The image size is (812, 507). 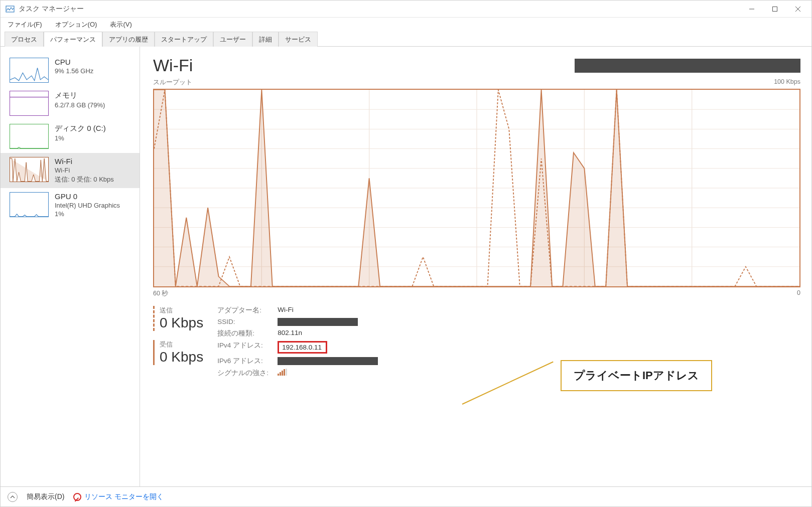 What do you see at coordinates (77, 497) in the screenshot?
I see `resource-monitor-icon` at bounding box center [77, 497].